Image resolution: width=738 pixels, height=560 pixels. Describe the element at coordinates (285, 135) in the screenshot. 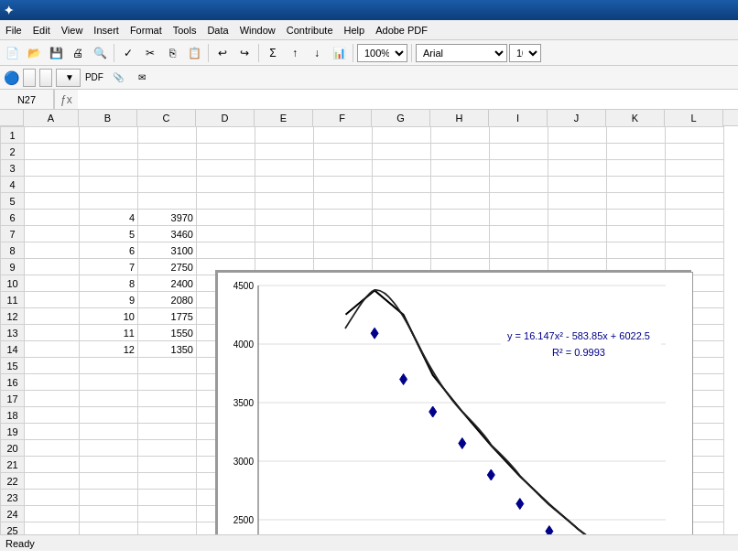

I see `cell-E1` at that location.